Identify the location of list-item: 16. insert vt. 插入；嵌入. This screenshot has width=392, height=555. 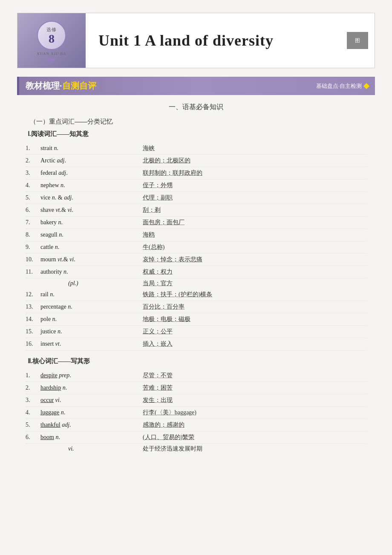
(196, 344).